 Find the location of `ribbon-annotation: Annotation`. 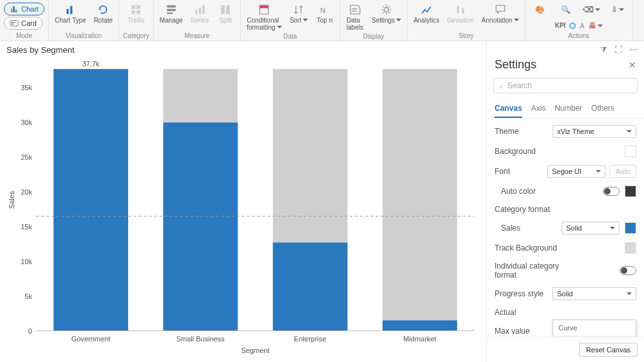

ribbon-annotation: Annotation is located at coordinates (500, 14).